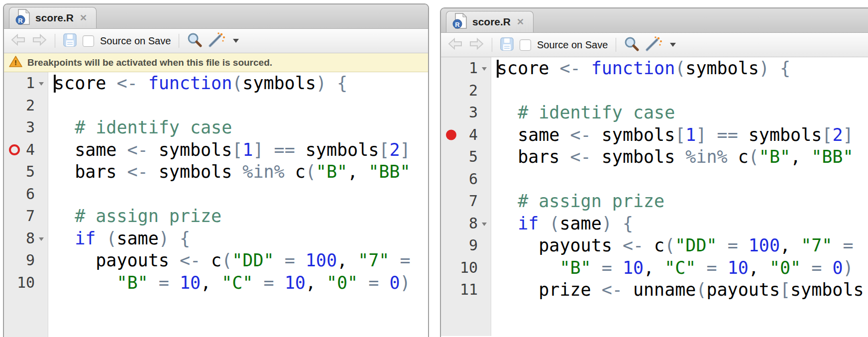 The image size is (868, 337). What do you see at coordinates (135, 41) in the screenshot?
I see `source-on-save-label: Source on Save` at bounding box center [135, 41].